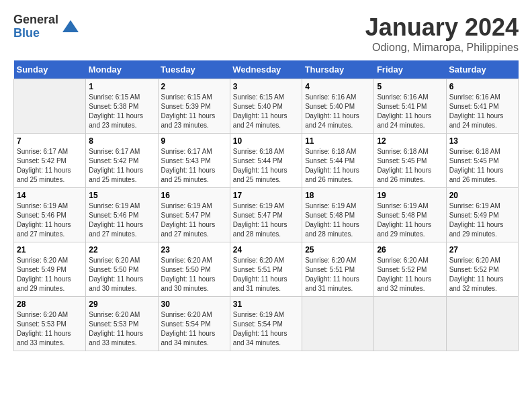 This screenshot has width=532, height=411. What do you see at coordinates (122, 270) in the screenshot?
I see `calendar-cell: 22Sunrise: 6:20 AMSunset: 5:50 PMDayligh…` at bounding box center [122, 270].